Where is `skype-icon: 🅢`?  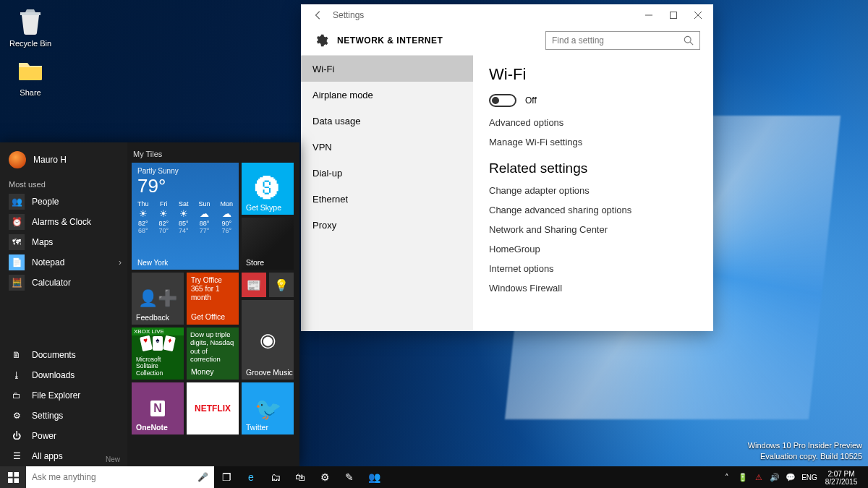 skype-icon: 🅢 is located at coordinates (268, 189).